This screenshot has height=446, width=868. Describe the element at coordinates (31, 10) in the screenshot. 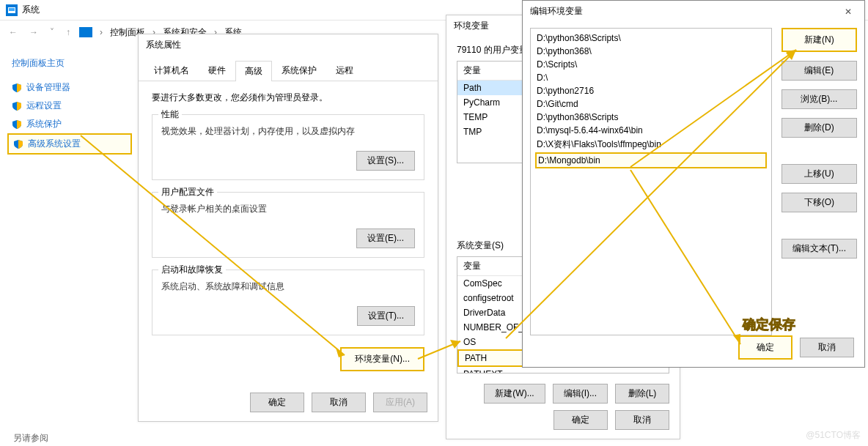

I see `window-title: 系统` at that location.